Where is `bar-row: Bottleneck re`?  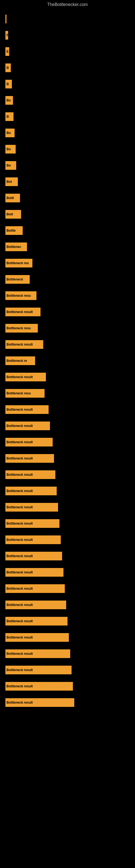
bar-row: Bottleneck re is located at coordinates (68, 361).